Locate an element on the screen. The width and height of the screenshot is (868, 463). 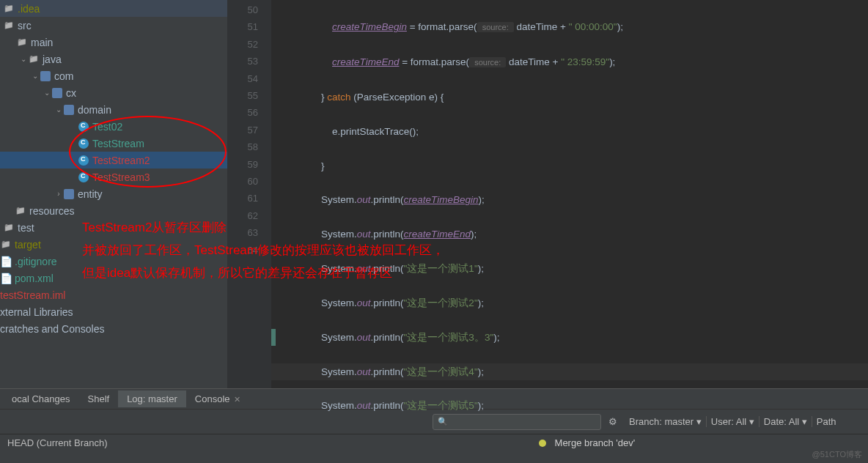
tree-label: resources is located at coordinates (51, 211).